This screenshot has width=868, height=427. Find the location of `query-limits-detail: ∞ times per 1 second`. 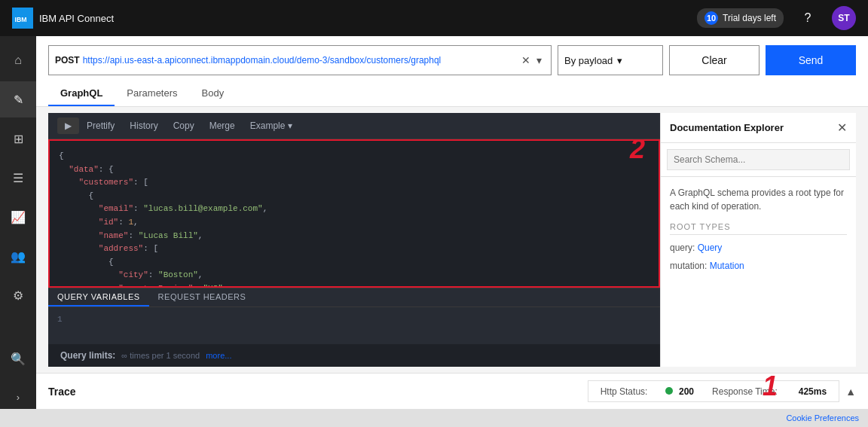

query-limits-detail: ∞ times per 1 second is located at coordinates (160, 355).